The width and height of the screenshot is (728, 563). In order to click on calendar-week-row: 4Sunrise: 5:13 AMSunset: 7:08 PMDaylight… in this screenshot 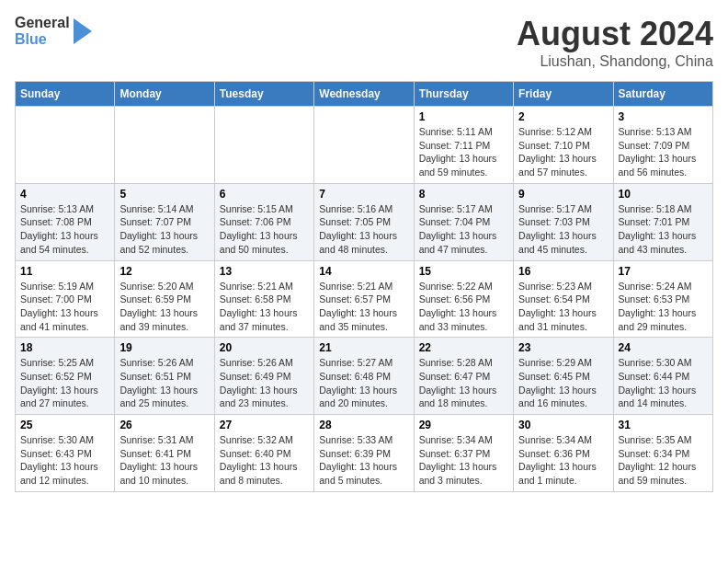, I will do `click(364, 222)`.